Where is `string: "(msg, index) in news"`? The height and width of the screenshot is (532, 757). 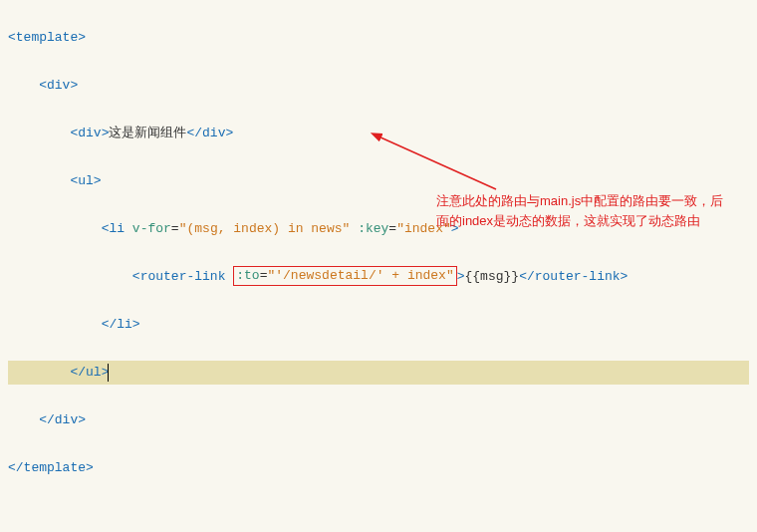 string: "(msg, index) in news" is located at coordinates (265, 229).